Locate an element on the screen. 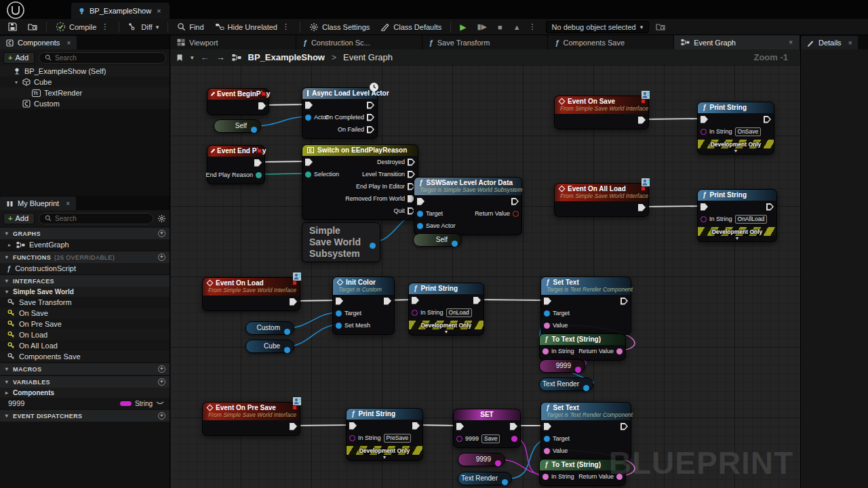 The width and height of the screenshot is (868, 488). cube-capsule: Cube is located at coordinates (270, 346).